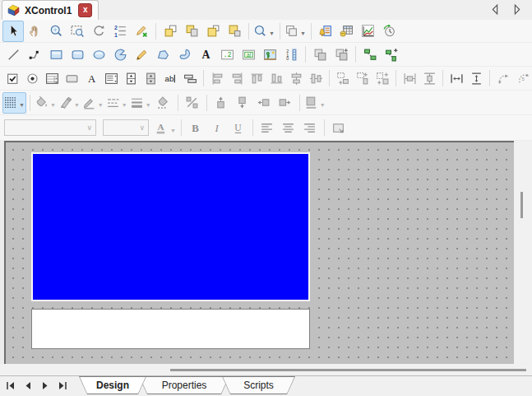  What do you see at coordinates (476, 78) in the screenshot?
I see `space-evenly-v-button` at bounding box center [476, 78].